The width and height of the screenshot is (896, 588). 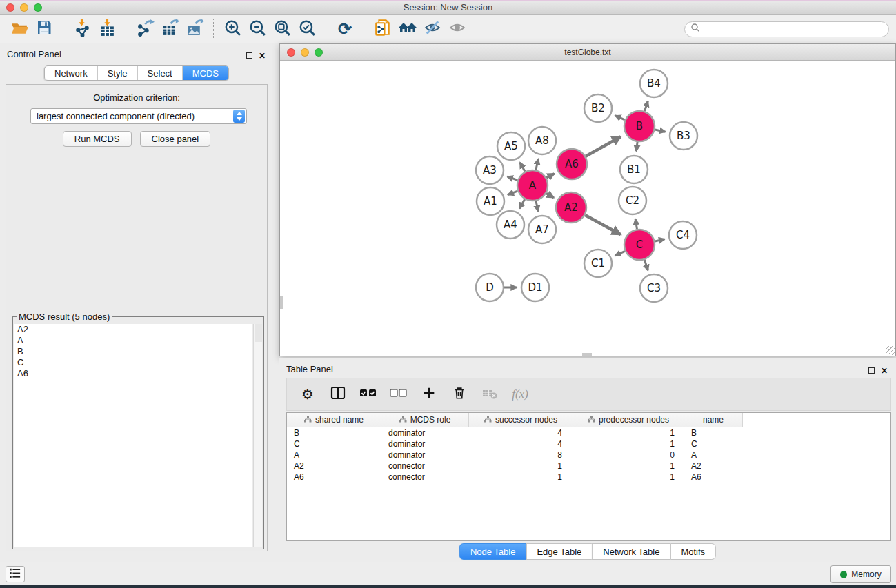 What do you see at coordinates (134, 352) in the screenshot?
I see `result-item: B` at bounding box center [134, 352].